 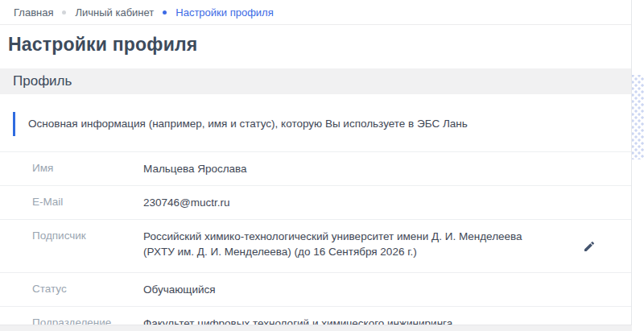 I want to click on page-title: Настройки профиля, so click(x=313, y=44).